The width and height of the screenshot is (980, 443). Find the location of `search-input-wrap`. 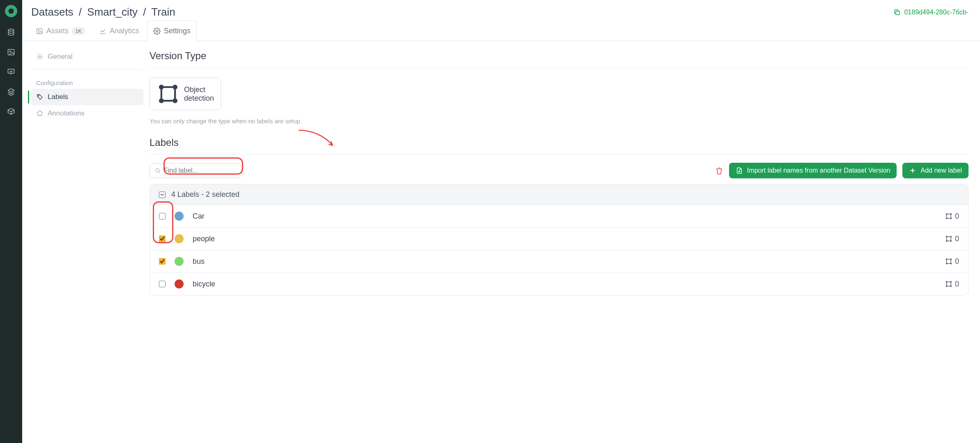

search-input-wrap is located at coordinates (196, 171).